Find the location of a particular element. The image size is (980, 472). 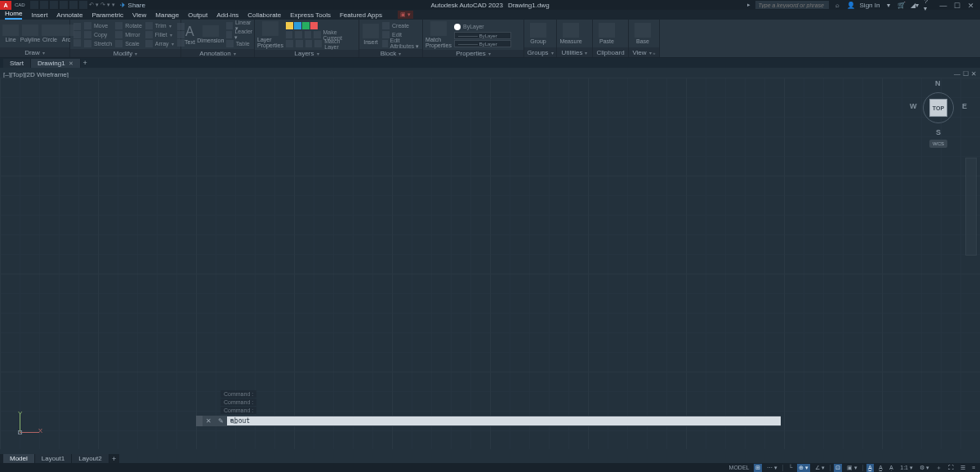

qat-redo-icon: ↷ ▾ is located at coordinates (105, 5).